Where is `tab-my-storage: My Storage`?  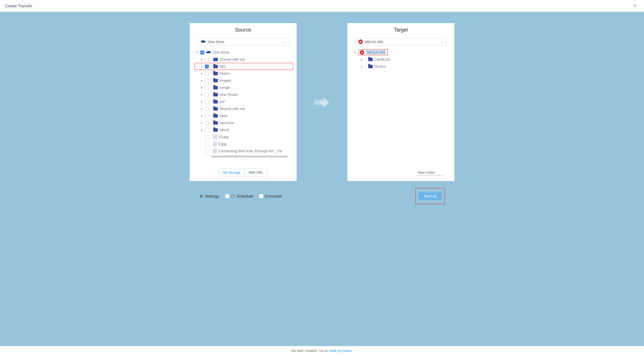
tab-my-storage: My Storage is located at coordinates (232, 173).